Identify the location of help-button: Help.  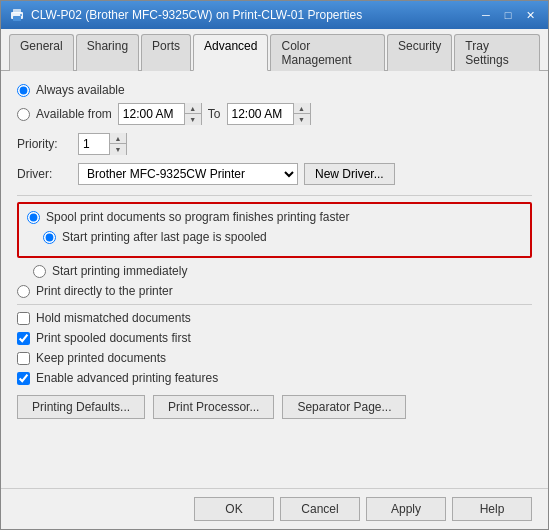
(492, 509).